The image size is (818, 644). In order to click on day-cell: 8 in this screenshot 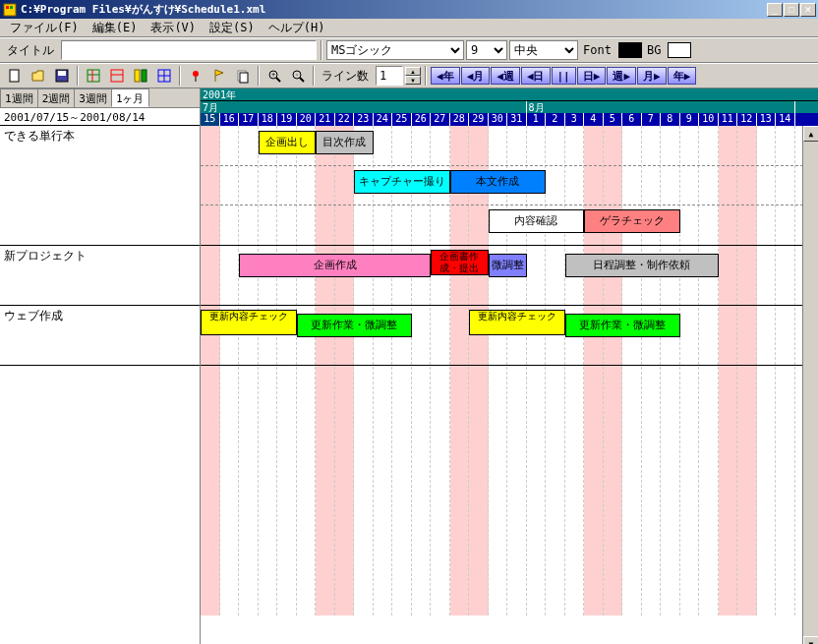, I will do `click(671, 120)`.